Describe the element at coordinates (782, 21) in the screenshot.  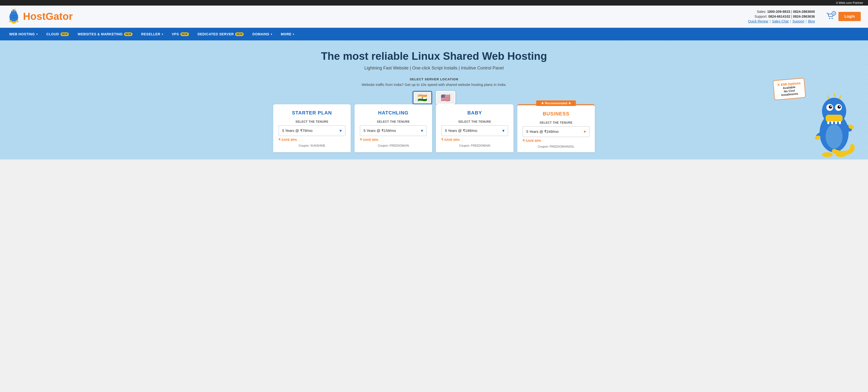
I see `header-links: Quick Renew | Sales Chat | Support | Blo…` at that location.